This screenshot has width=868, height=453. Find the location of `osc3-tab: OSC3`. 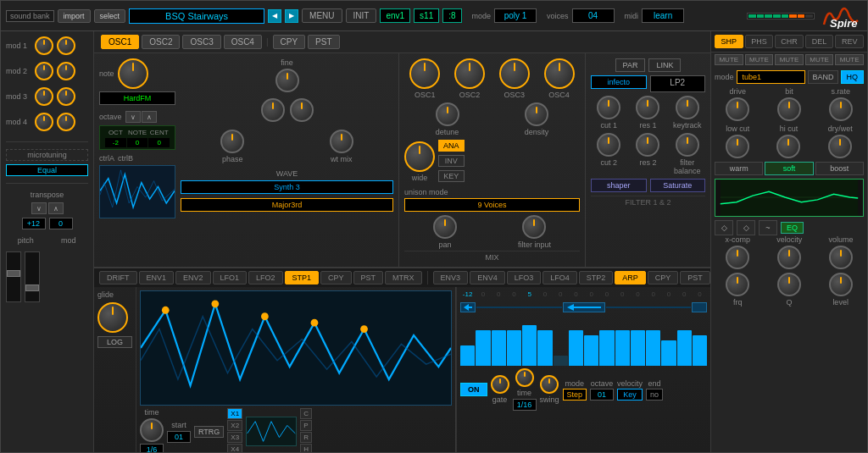

osc3-tab: OSC3 is located at coordinates (202, 42).